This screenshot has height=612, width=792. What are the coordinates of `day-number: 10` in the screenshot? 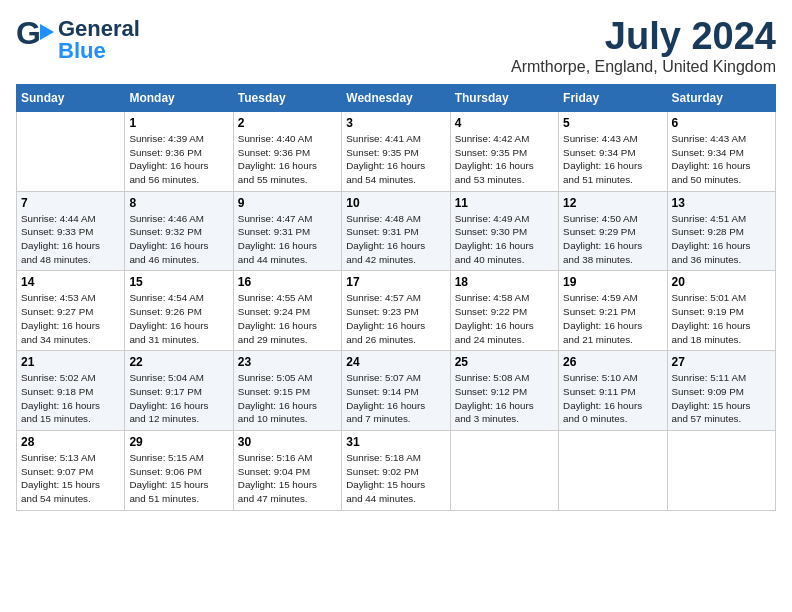 It's located at (396, 203).